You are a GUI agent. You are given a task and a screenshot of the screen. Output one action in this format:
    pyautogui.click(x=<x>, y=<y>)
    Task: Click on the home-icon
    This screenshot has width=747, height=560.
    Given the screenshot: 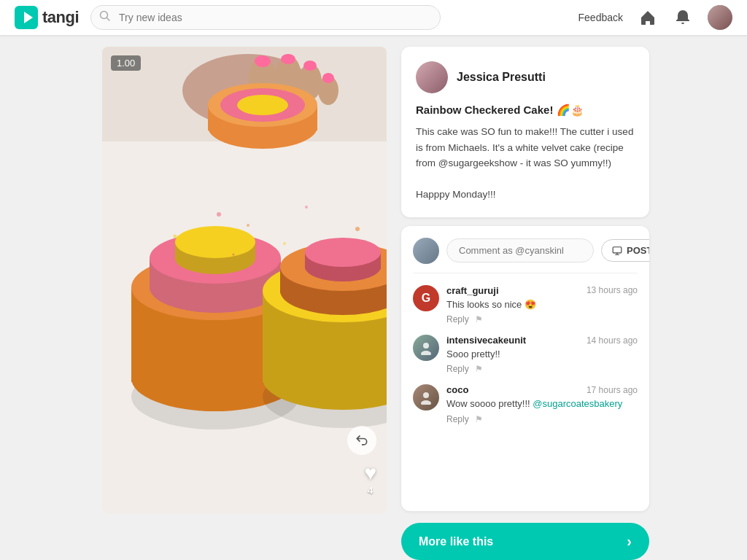 What is the action you would take?
    pyautogui.click(x=648, y=18)
    